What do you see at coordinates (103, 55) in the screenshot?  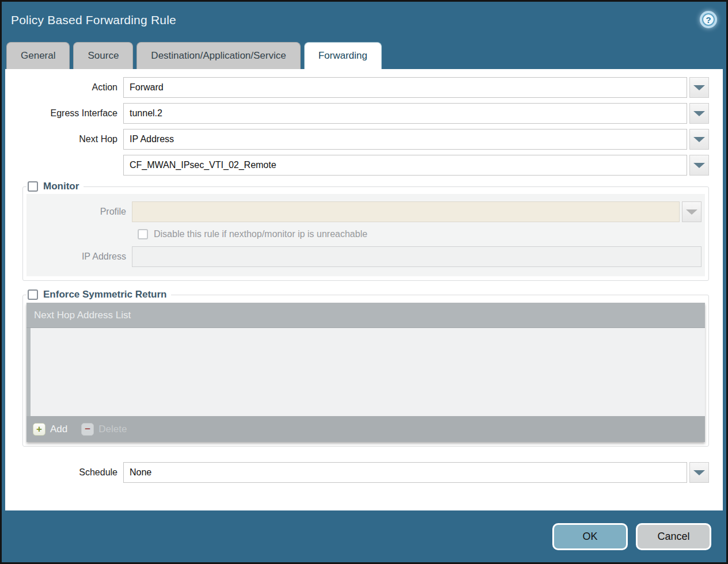 I see `tab-source: Source` at bounding box center [103, 55].